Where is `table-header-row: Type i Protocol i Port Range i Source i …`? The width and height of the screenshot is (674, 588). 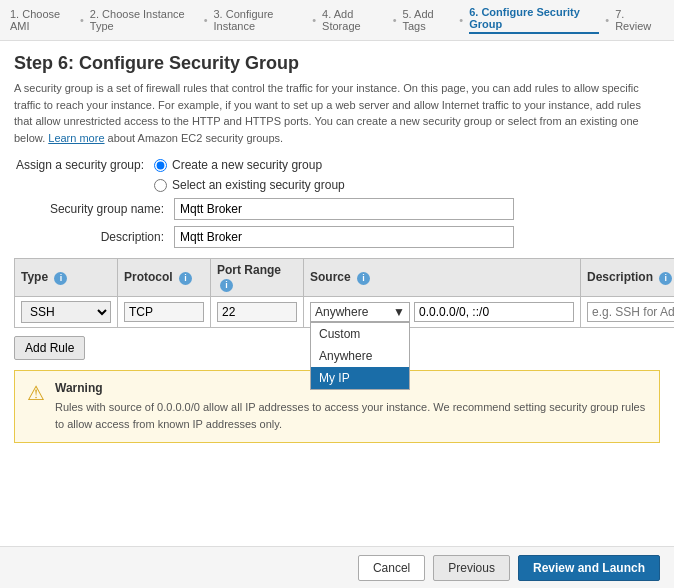 table-header-row: Type i Protocol i Port Range i Source i … is located at coordinates (345, 278).